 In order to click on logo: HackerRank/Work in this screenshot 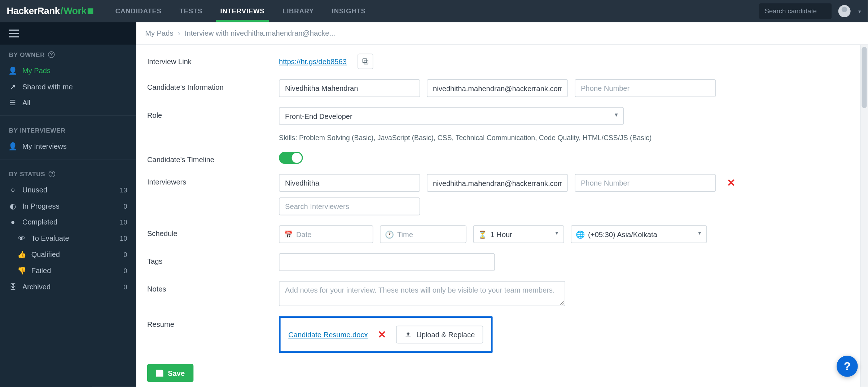, I will do `click(50, 11)`.